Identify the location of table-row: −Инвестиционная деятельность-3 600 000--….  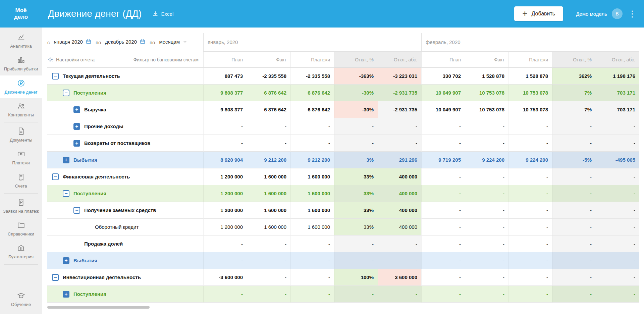
(343, 277).